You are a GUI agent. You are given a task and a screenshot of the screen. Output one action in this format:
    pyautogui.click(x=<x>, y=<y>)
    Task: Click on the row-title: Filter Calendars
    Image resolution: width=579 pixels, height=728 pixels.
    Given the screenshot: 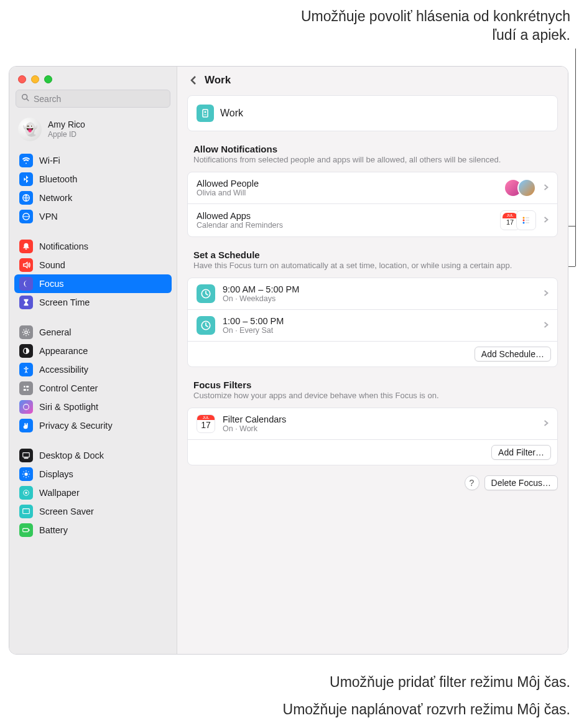 What is the action you would take?
    pyautogui.click(x=379, y=419)
    